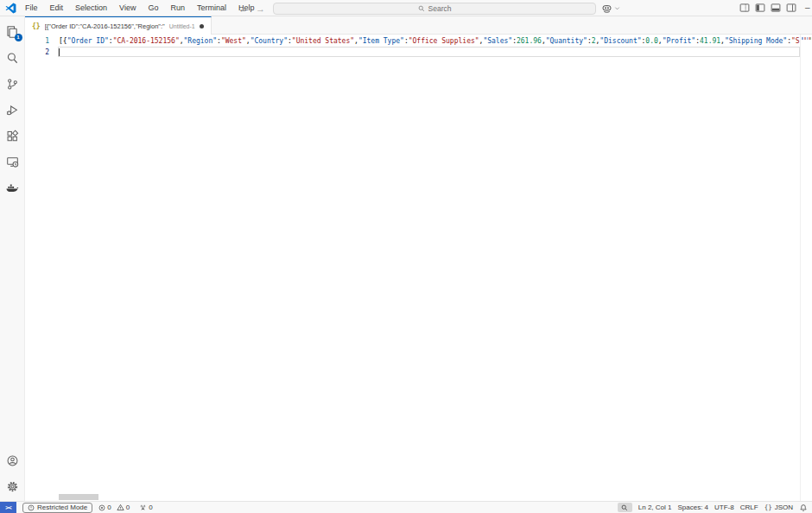 Image resolution: width=812 pixels, height=513 pixels. Describe the element at coordinates (150, 508) in the screenshot. I see `ports-count: 0` at that location.